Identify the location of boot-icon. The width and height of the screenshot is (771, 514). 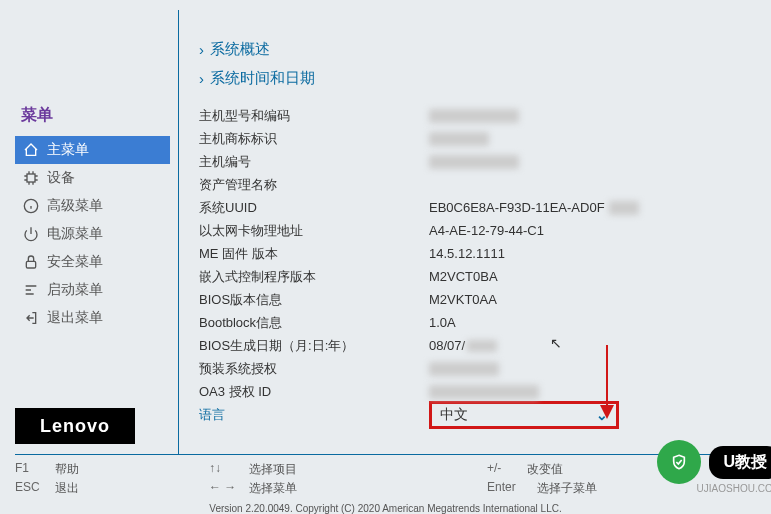
(31, 290).